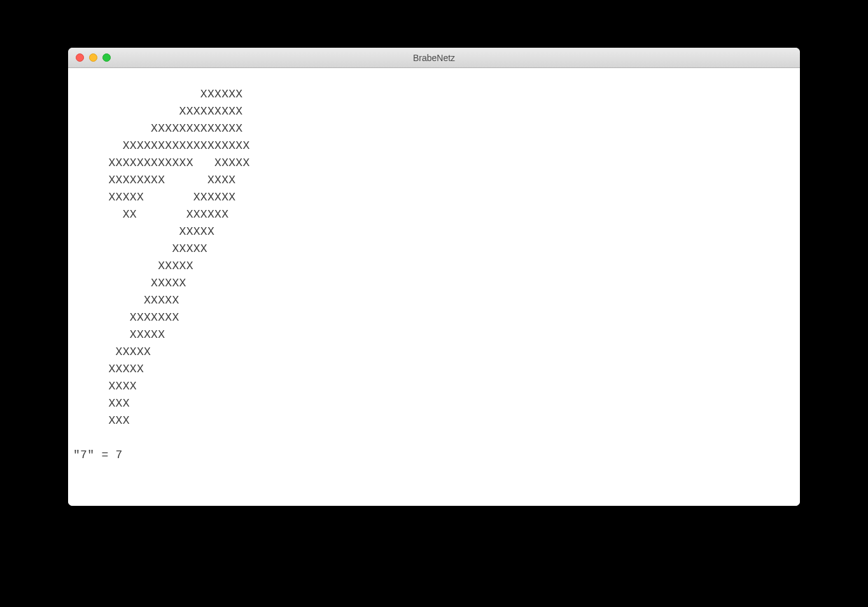  Describe the element at coordinates (89, 57) in the screenshot. I see `traffic-lights` at that location.